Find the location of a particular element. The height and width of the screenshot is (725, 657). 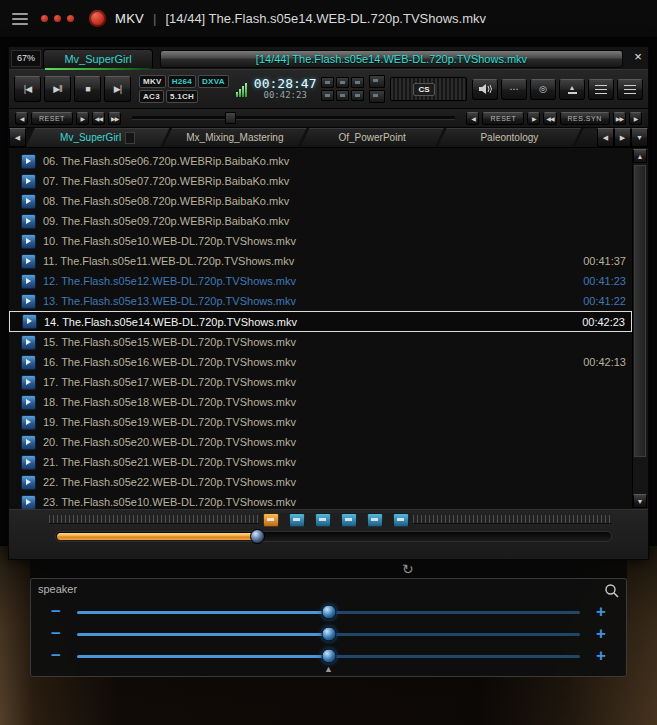

playlist-item: 19. The.Flash.s05e19.WEB-DL.720p.TVShows… is located at coordinates (320, 422).